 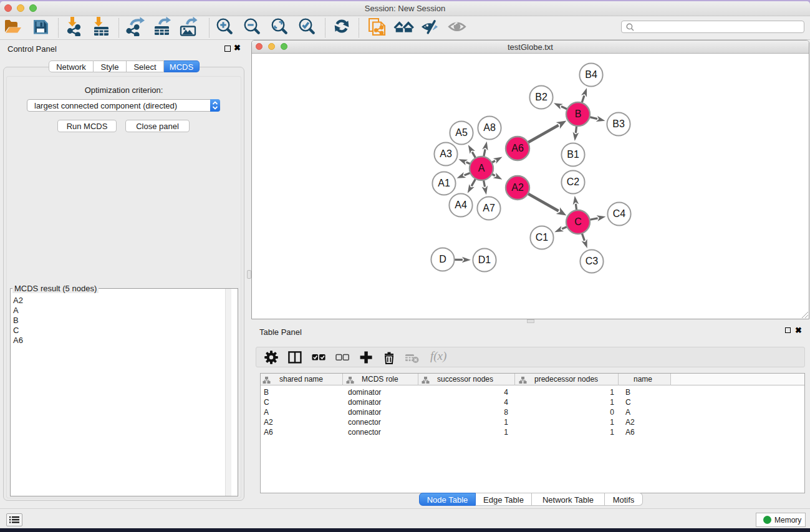 I want to click on svg-text: A8, so click(x=489, y=127).